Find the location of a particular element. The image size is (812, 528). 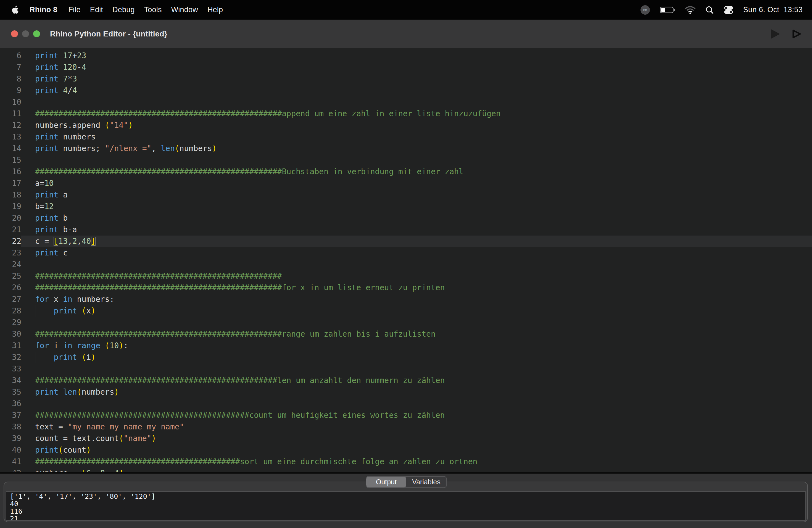

line-number: 39 is located at coordinates (11, 439).